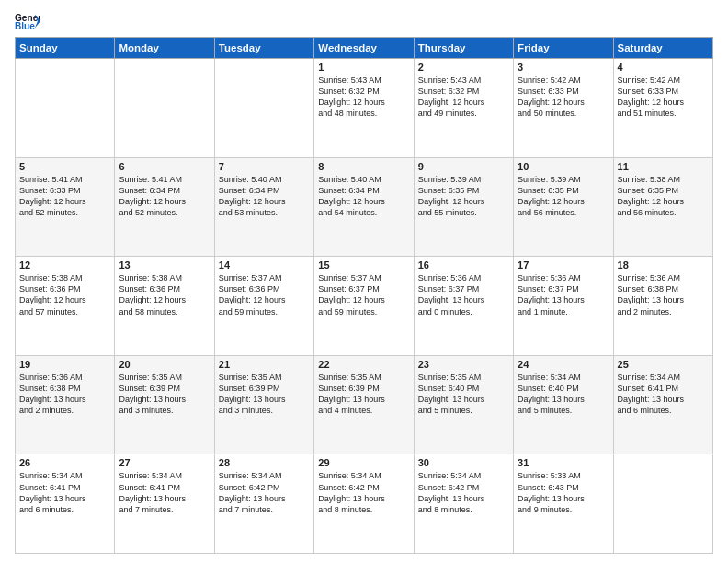 The height and width of the screenshot is (563, 728). Describe the element at coordinates (364, 109) in the screenshot. I see `calendar-cell: 1Sunrise: 5:43 AM Sunset: 6:32 PM Daylig…` at that location.